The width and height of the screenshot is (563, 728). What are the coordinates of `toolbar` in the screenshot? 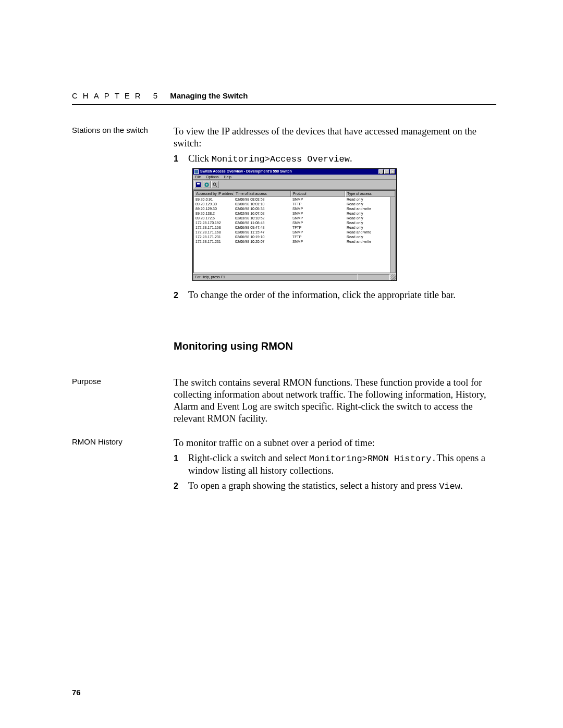 It's located at (295, 184).